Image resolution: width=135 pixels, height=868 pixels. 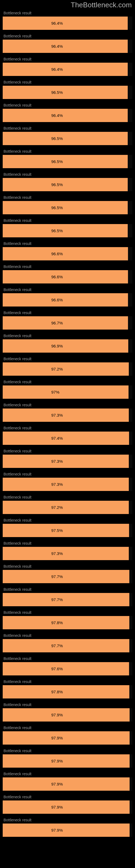 What do you see at coordinates (68, 320) in the screenshot?
I see `result-row: Bottleneck result96.7%` at bounding box center [68, 320].